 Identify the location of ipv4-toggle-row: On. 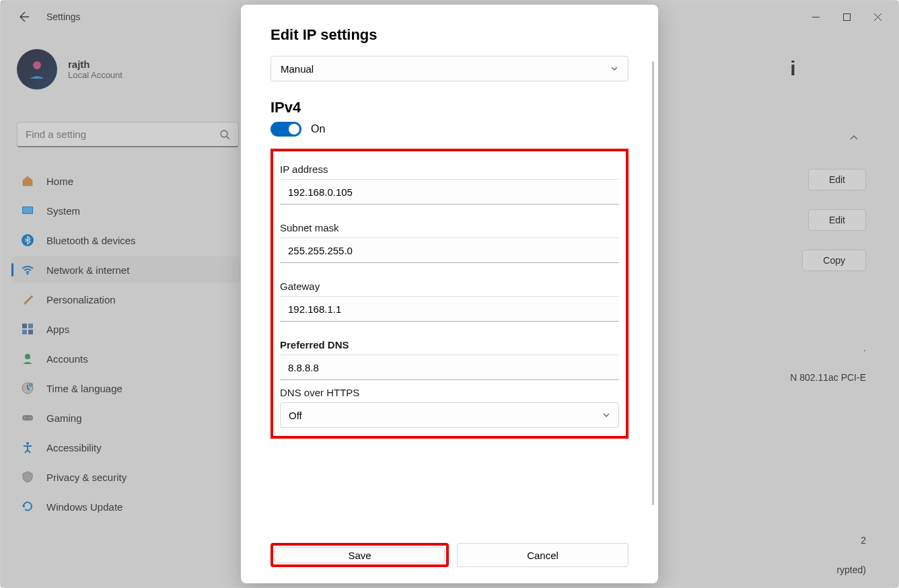
(450, 129).